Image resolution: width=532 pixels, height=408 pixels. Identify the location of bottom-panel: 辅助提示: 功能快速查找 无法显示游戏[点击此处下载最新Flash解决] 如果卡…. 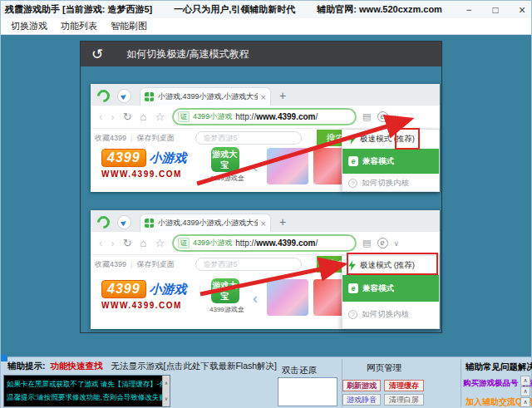
(266, 382).